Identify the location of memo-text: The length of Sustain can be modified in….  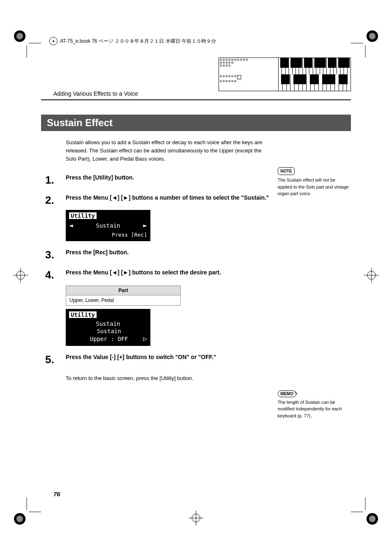
(314, 409).